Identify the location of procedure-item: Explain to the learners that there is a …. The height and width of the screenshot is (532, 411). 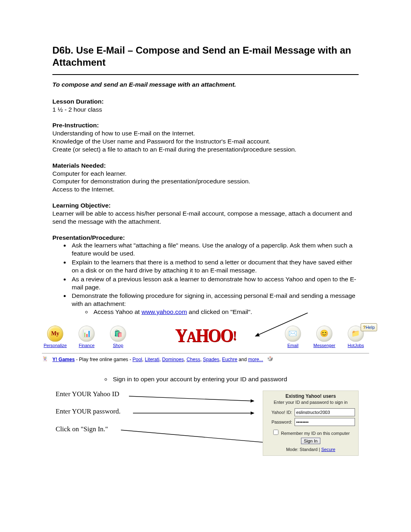
(214, 266).